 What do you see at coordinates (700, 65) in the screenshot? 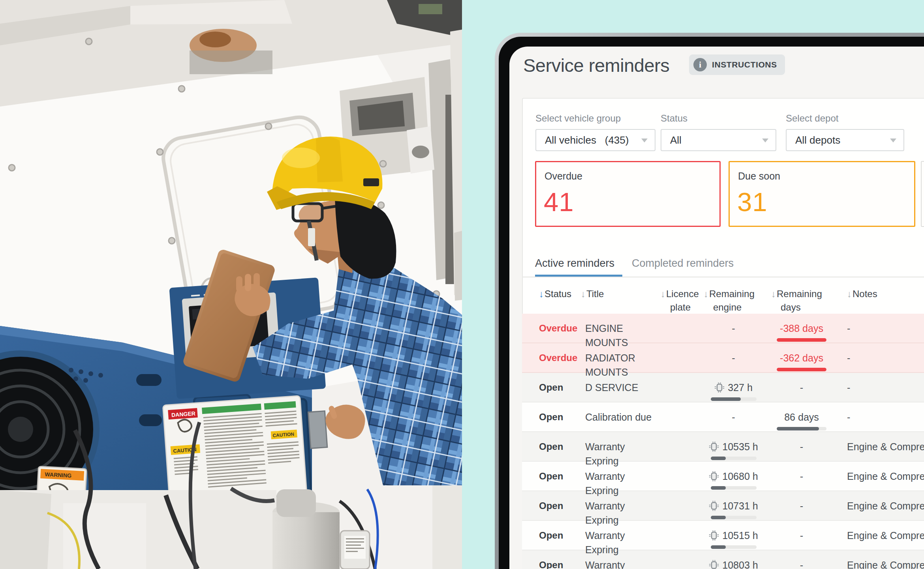
I see `info-icon: i` at bounding box center [700, 65].